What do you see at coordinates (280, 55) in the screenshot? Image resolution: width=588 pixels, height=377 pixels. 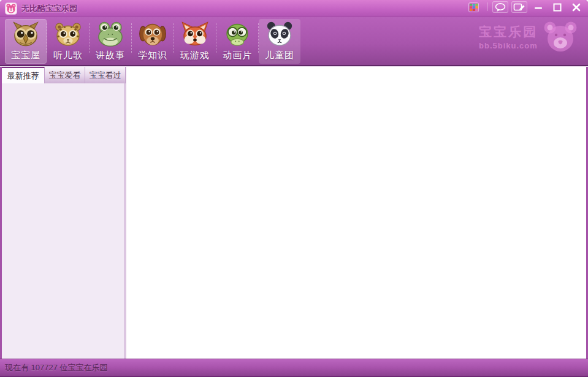 I see `nav-label: 儿童团` at bounding box center [280, 55].